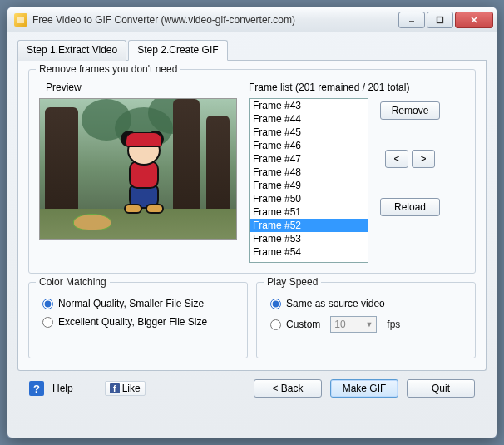 The width and height of the screenshot is (504, 445). Describe the element at coordinates (309, 119) in the screenshot. I see `frame-item: Frame #44` at that location.